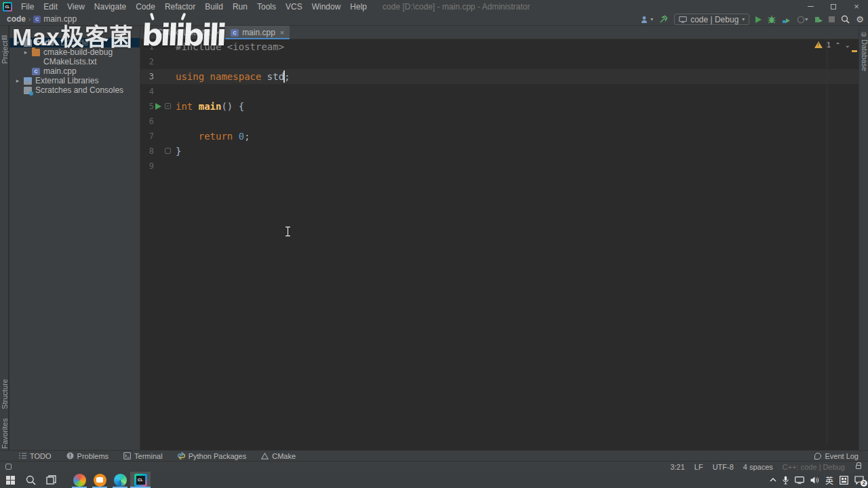 The image size is (868, 488). Describe the element at coordinates (434, 455) in the screenshot. I see `bottom-tool-window-bar: TODO Problems Terminal Python Packages C…` at that location.